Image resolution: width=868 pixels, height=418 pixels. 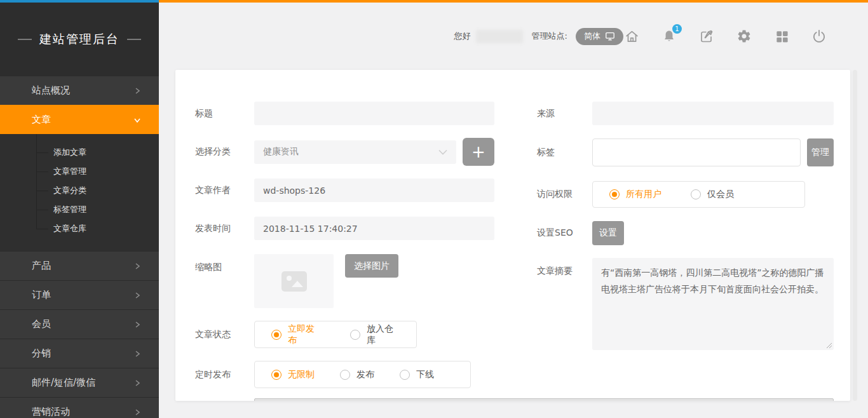 What do you see at coordinates (25, 39) in the screenshot?
I see `logo-dash-left` at bounding box center [25, 39].